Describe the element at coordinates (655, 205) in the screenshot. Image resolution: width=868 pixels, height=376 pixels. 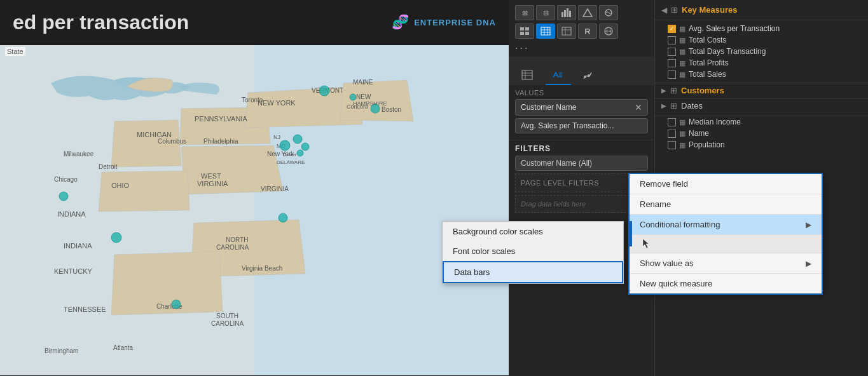
I see `rename-label: Rename` at that location.